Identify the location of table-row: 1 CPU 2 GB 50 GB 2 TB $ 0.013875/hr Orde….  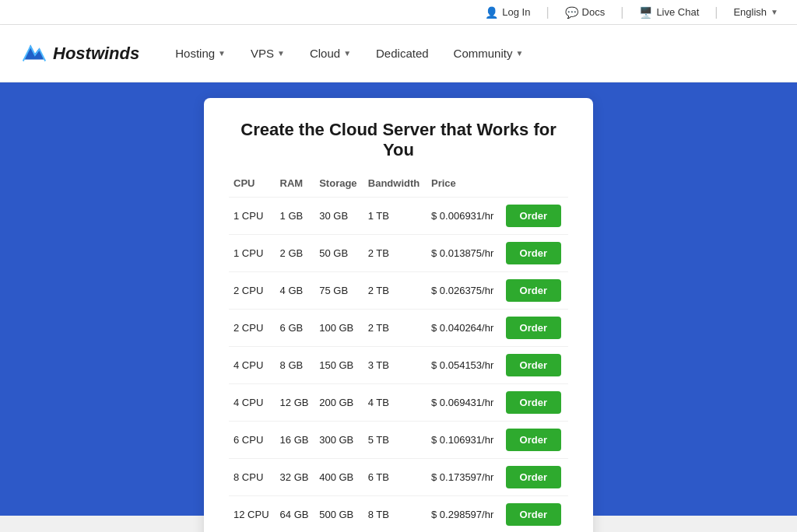
(398, 254).